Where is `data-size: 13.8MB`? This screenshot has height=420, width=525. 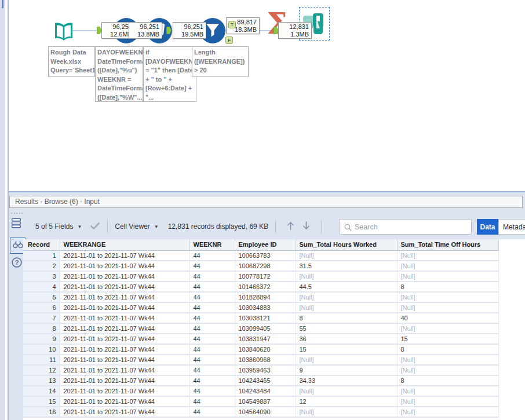
data-size: 13.8MB is located at coordinates (144, 35).